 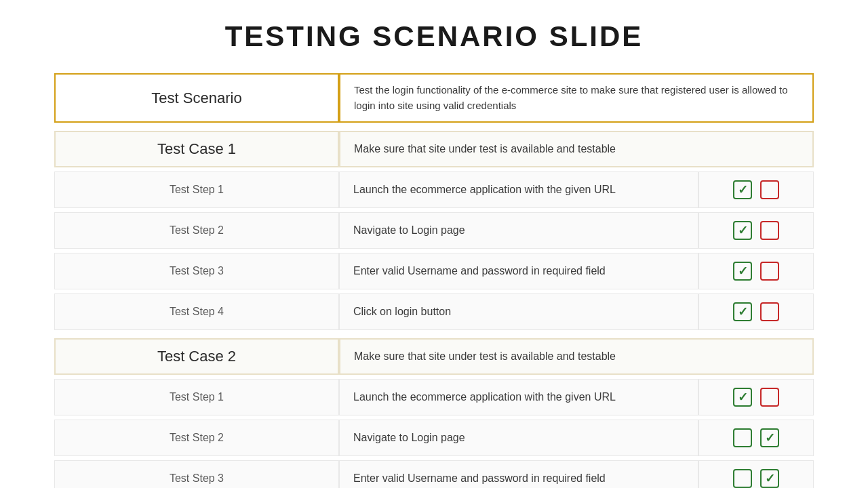 I want to click on testcase1-description: Make sure that site under test is availa…, so click(x=485, y=149).